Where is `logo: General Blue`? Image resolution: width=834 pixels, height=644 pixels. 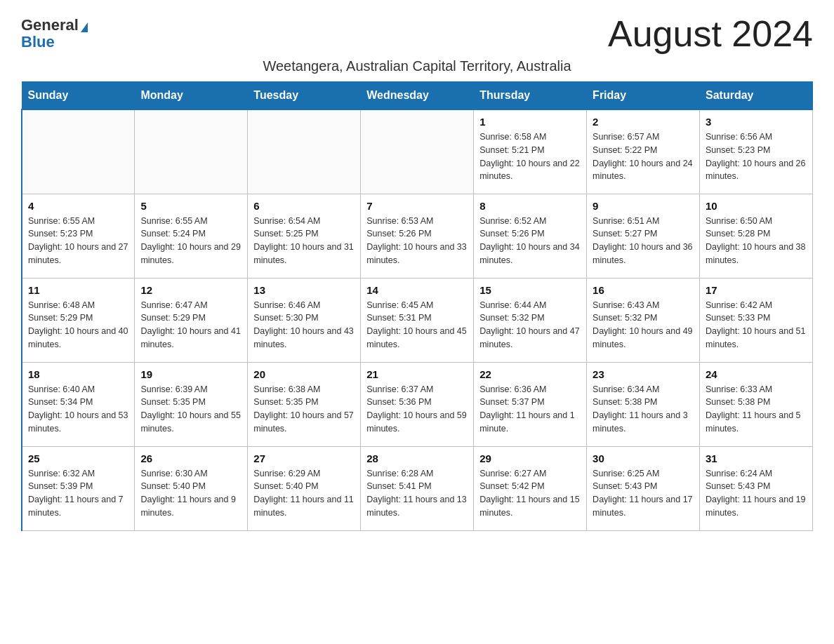
logo: General Blue is located at coordinates (55, 32).